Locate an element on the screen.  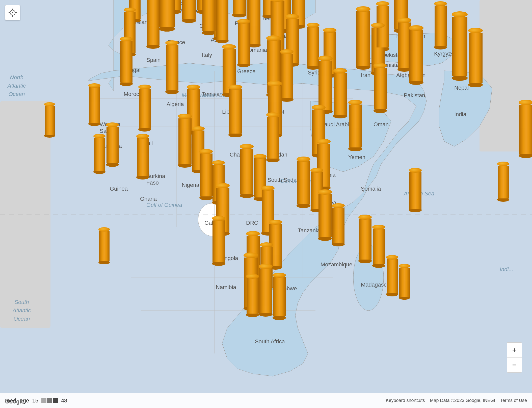
cylinder-greece1 is located at coordinates (244, 43).